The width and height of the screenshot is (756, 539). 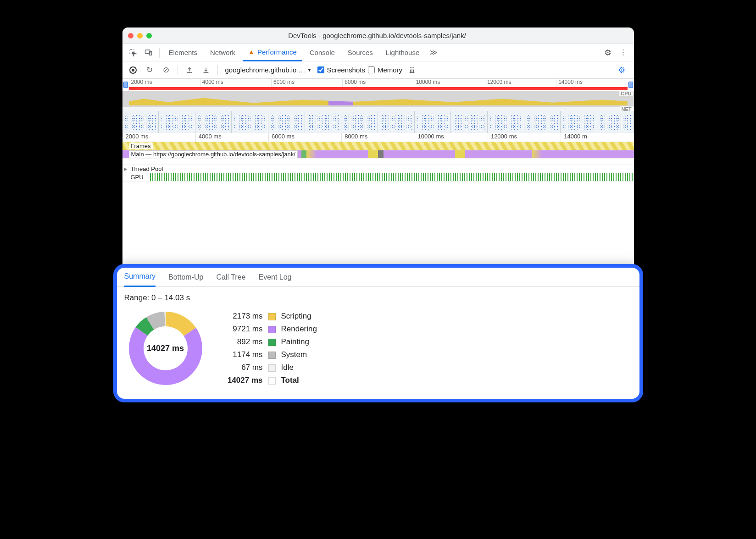 What do you see at coordinates (149, 36) in the screenshot?
I see `zoom-icon` at bounding box center [149, 36].